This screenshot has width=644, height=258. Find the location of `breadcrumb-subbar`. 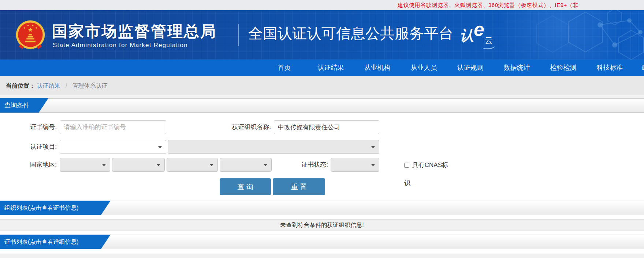

breadcrumb-subbar is located at coordinates (322, 96).